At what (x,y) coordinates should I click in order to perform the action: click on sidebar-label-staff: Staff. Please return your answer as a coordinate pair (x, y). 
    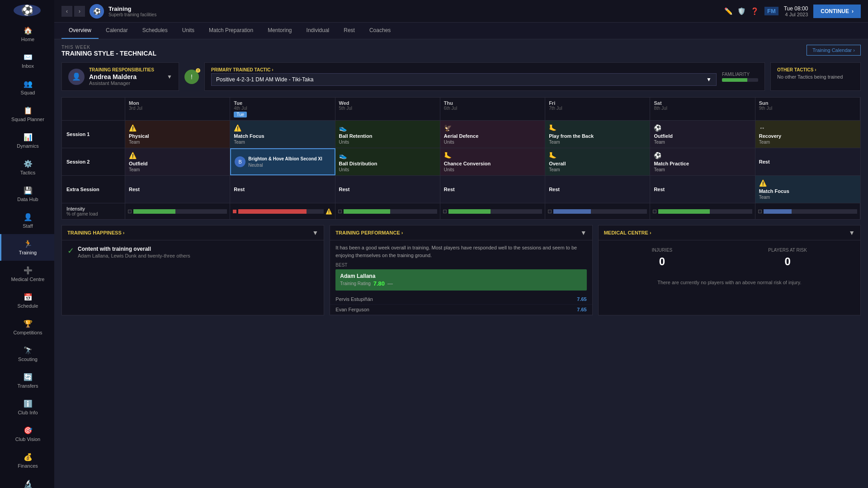
    Looking at the image, I should click on (28, 226).